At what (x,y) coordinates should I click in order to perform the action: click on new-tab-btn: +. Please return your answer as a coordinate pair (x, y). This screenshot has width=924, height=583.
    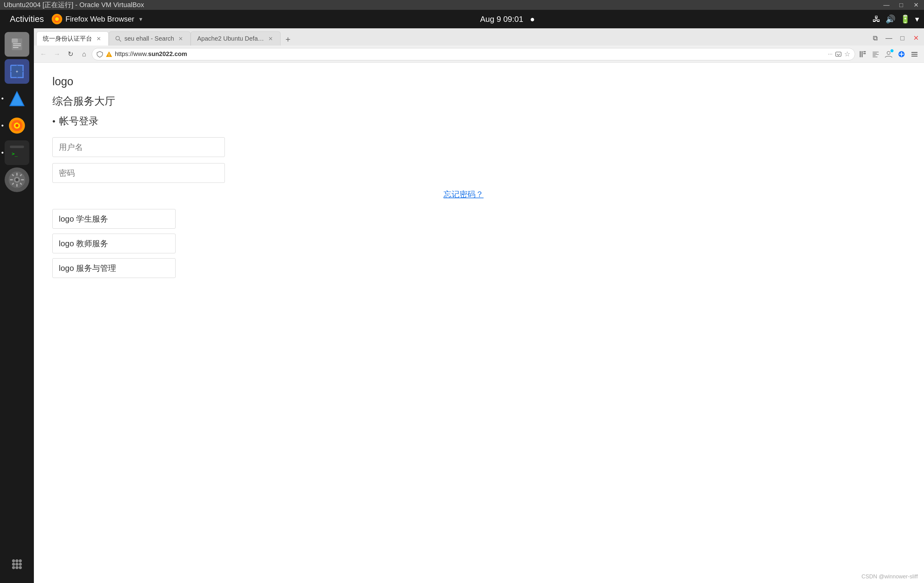
    Looking at the image, I should click on (288, 40).